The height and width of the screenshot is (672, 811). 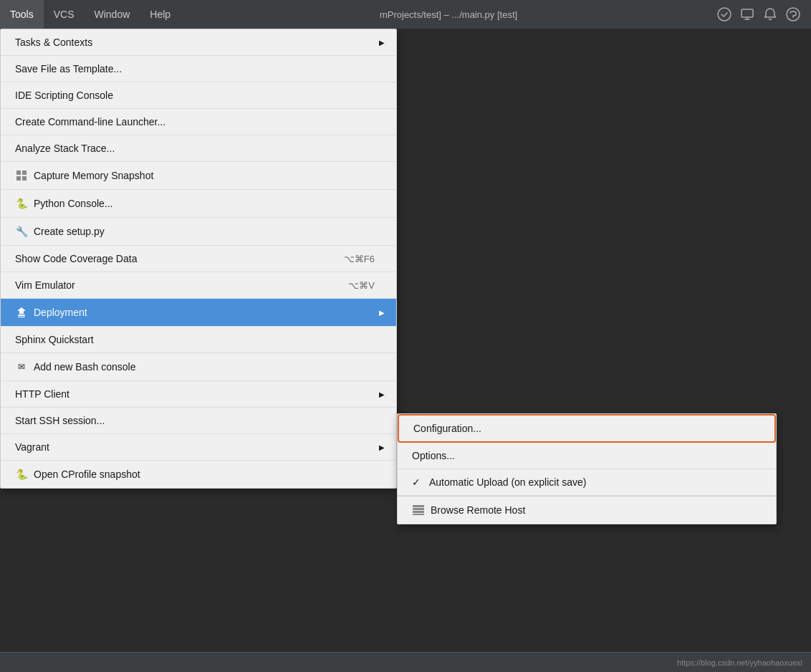 I want to click on auto-upload-label: Automatic Upload (on explicit save), so click(x=507, y=482).